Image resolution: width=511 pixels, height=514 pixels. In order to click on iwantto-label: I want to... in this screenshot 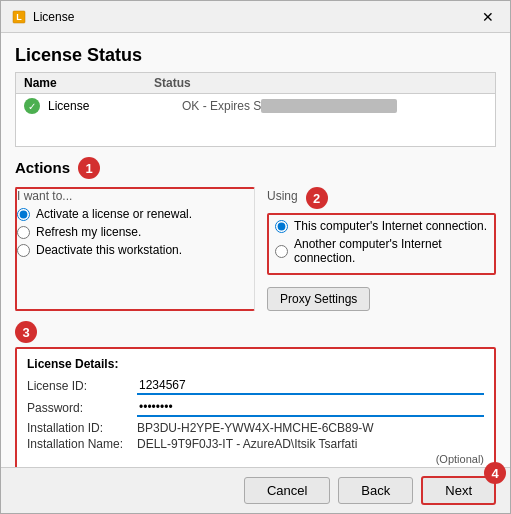, I will do `click(132, 196)`.